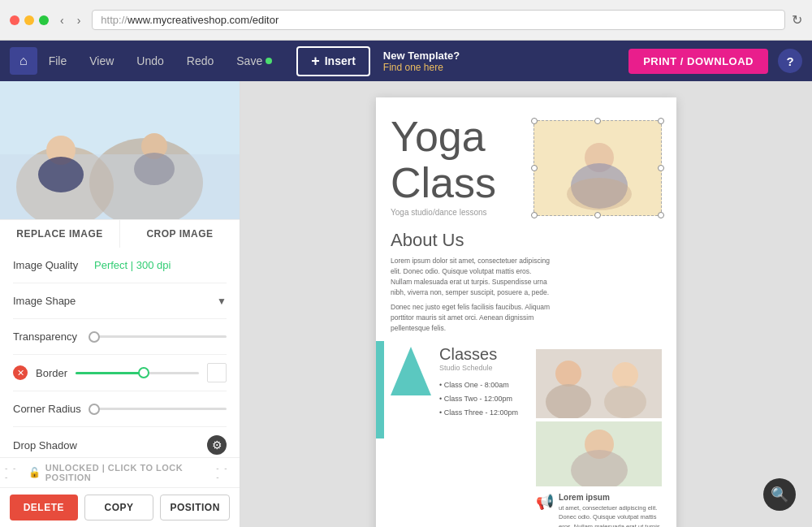  I want to click on refresh-button: ↻, so click(797, 19).